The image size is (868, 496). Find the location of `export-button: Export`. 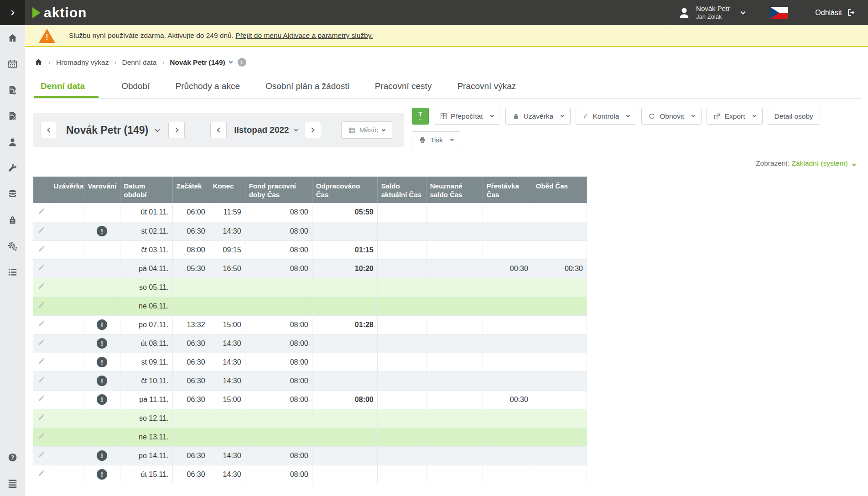

export-button: Export is located at coordinates (734, 116).